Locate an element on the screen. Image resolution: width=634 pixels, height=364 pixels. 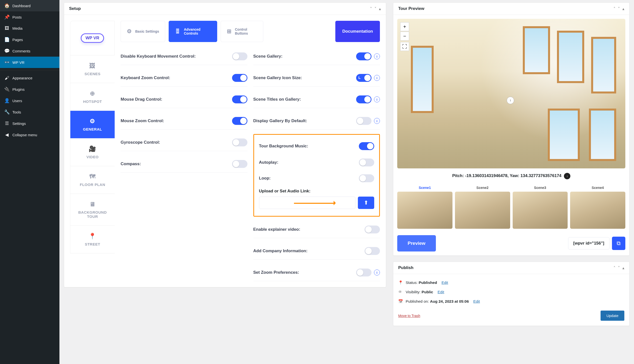
sidebar-item-label: Pages is located at coordinates (18, 40).